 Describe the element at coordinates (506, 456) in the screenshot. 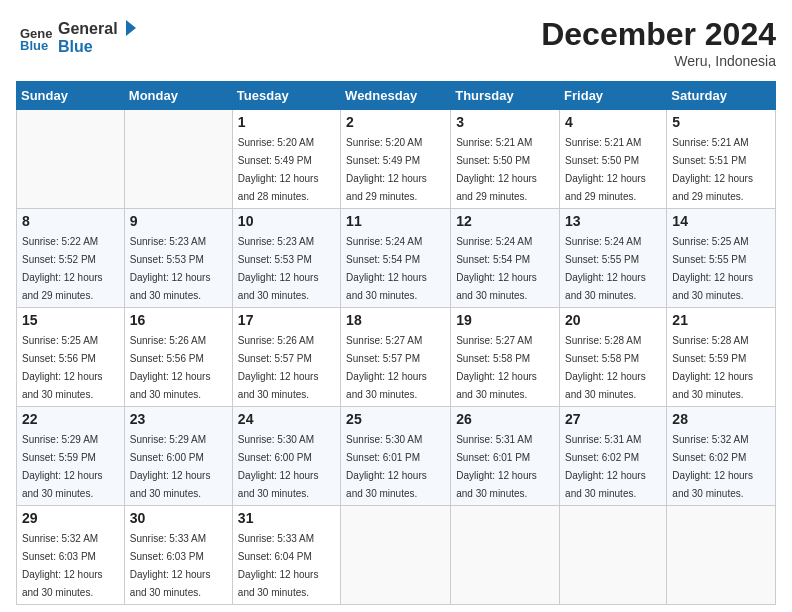

I see `calendar-cell: 26Sunrise: 5:31 AMSunset: 6:01 PMDayligh…` at that location.